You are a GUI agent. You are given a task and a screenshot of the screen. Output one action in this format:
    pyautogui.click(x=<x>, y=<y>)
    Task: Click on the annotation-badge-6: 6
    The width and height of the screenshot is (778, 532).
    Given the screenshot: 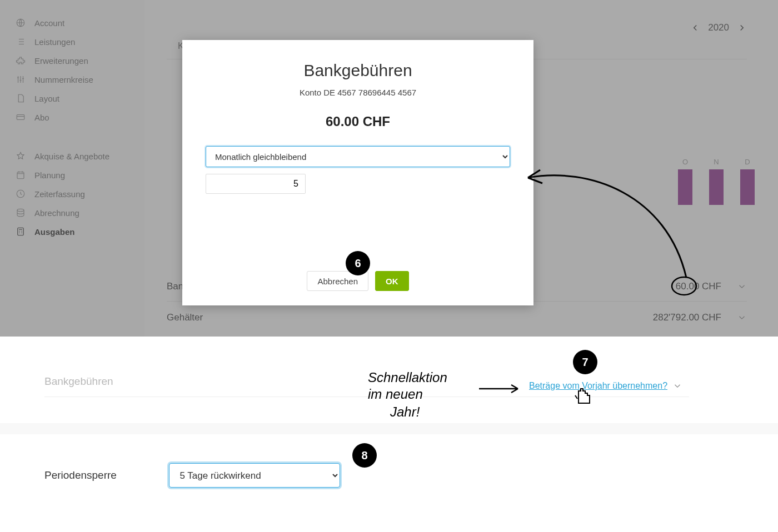 What is the action you would take?
    pyautogui.click(x=358, y=263)
    